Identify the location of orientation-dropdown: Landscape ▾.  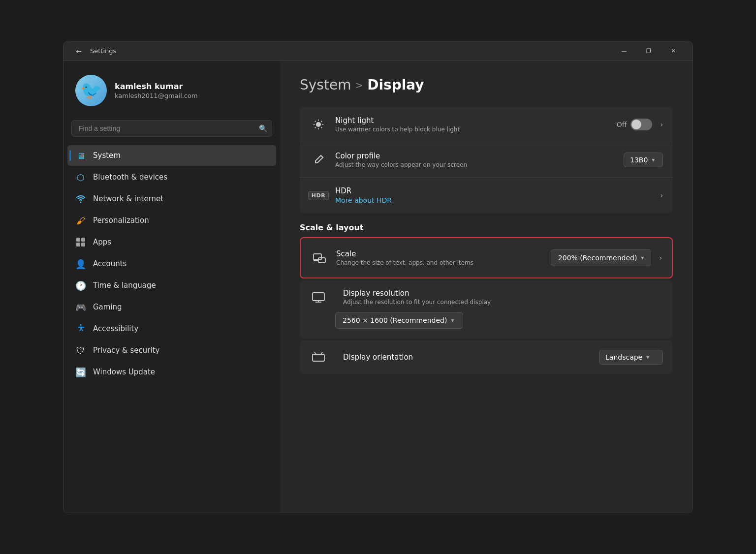
(631, 357).